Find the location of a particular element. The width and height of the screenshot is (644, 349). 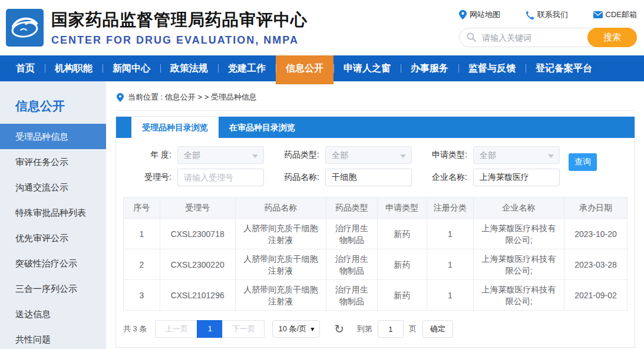

nav-item-party: 党建工作 is located at coordinates (247, 68).